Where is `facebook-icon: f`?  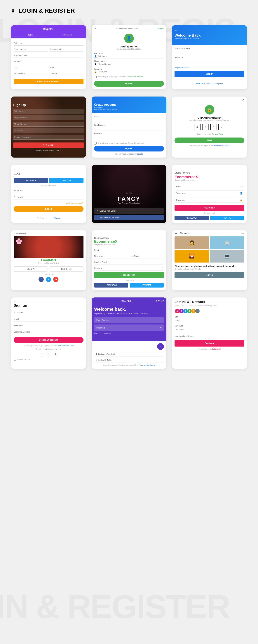 facebook-icon: f is located at coordinates (41, 280).